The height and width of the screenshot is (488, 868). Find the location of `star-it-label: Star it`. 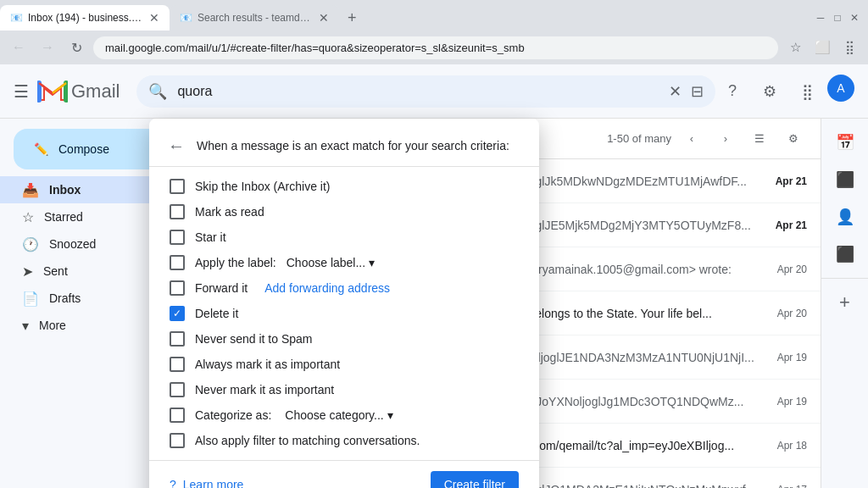

star-it-label: Star it is located at coordinates (210, 237).